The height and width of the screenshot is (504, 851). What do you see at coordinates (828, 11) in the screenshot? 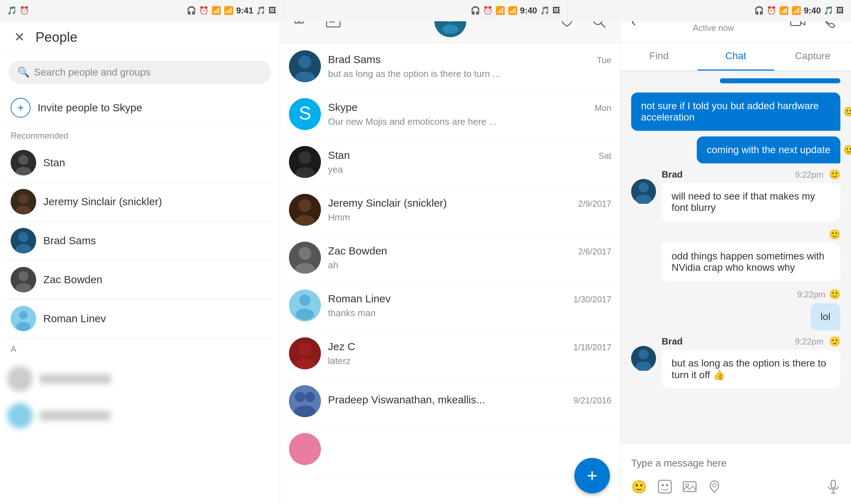
I see `spotify-icon-r: 🎵` at bounding box center [828, 11].